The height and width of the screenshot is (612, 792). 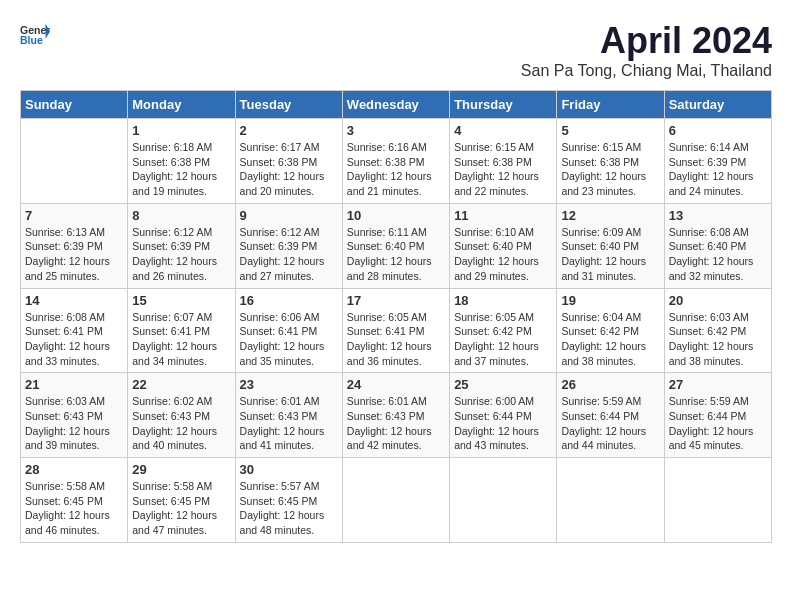 What do you see at coordinates (74, 340) in the screenshot?
I see `day-info: Sunrise: 6:08 AMSunset: 6:41 PMDaylight:…` at bounding box center [74, 340].